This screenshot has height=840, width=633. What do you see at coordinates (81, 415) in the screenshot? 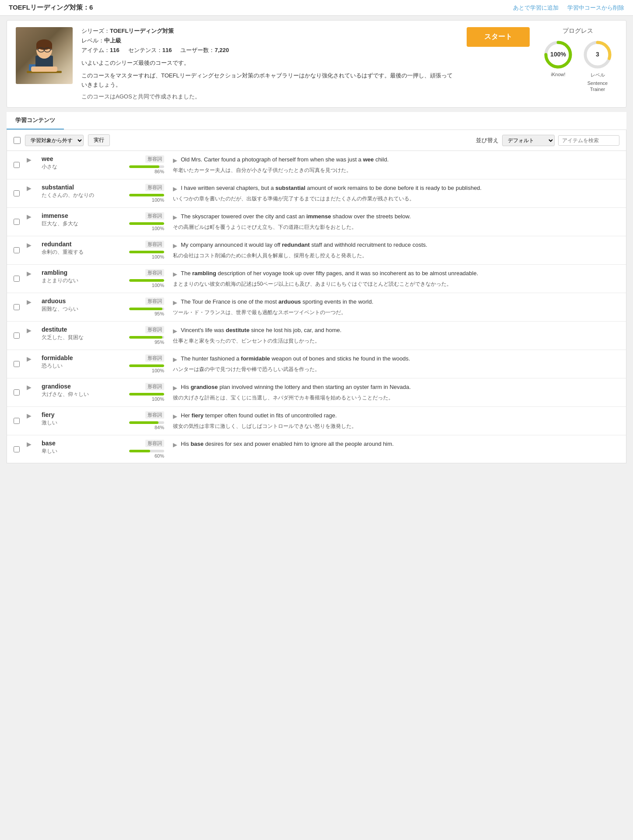
I see `vocab-word: fiery` at bounding box center [81, 415].